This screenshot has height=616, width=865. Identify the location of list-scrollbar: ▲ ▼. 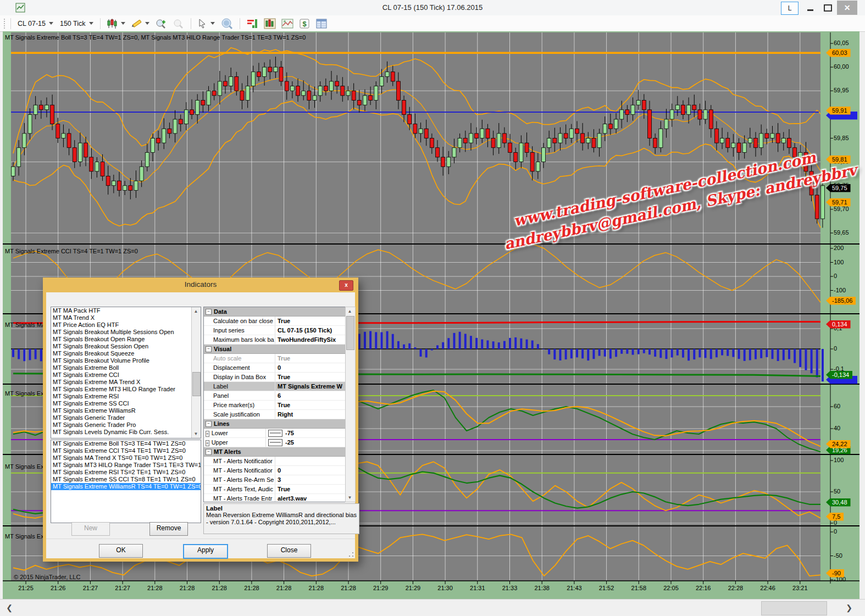
(196, 373).